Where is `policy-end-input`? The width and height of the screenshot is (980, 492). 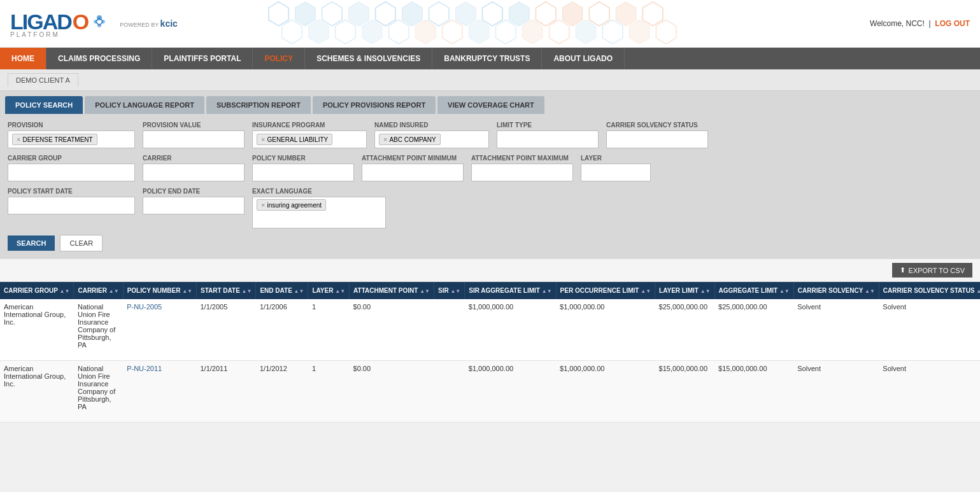 policy-end-input is located at coordinates (194, 206).